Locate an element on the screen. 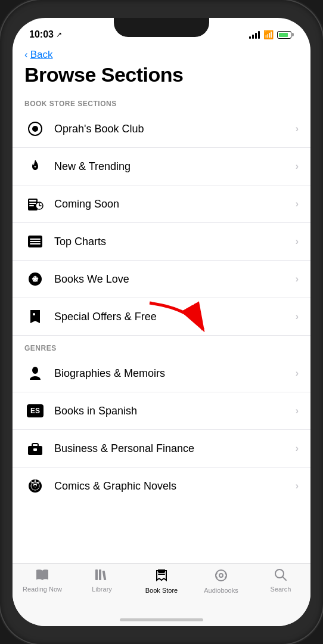 Image resolution: width=323 pixels, height=644 pixels. comics-label: Comics & Graphic Novels is located at coordinates (175, 487).